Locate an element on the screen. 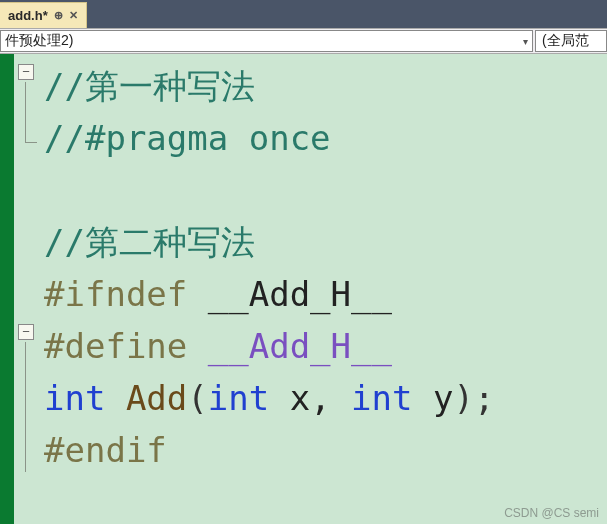 Image resolution: width=607 pixels, height=524 pixels. paren: ( is located at coordinates (197, 398).